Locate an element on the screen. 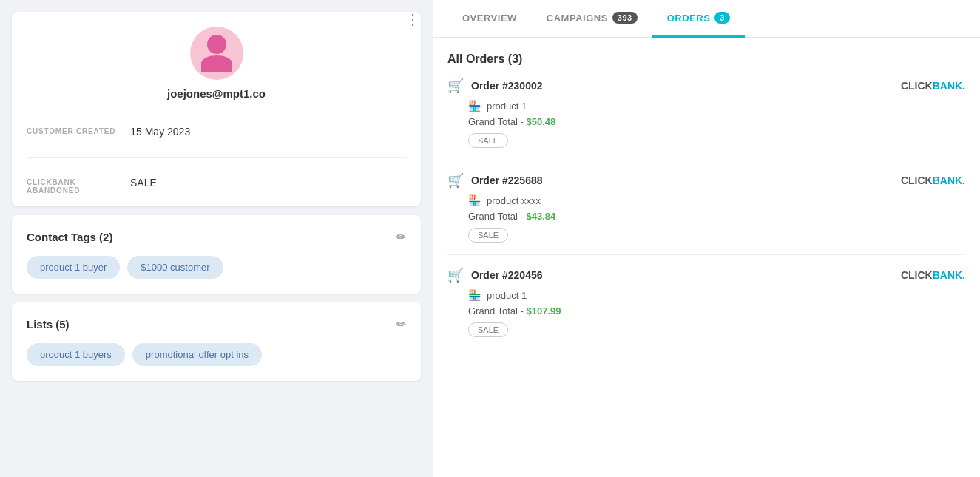  click-part-2: CLICK is located at coordinates (917, 180).